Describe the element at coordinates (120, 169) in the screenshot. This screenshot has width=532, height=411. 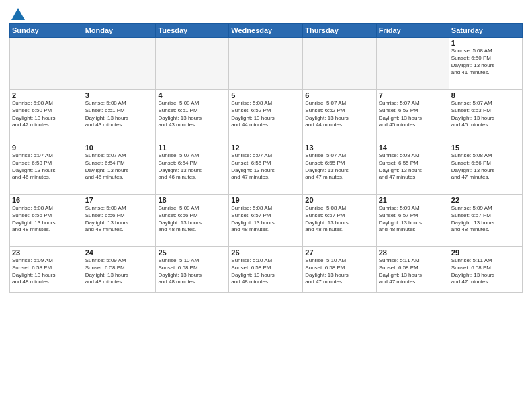
I see `calendar-day-cell: 10Sunrise: 5:07 AM Sunset: 6:54 PM Dayli…` at that location.